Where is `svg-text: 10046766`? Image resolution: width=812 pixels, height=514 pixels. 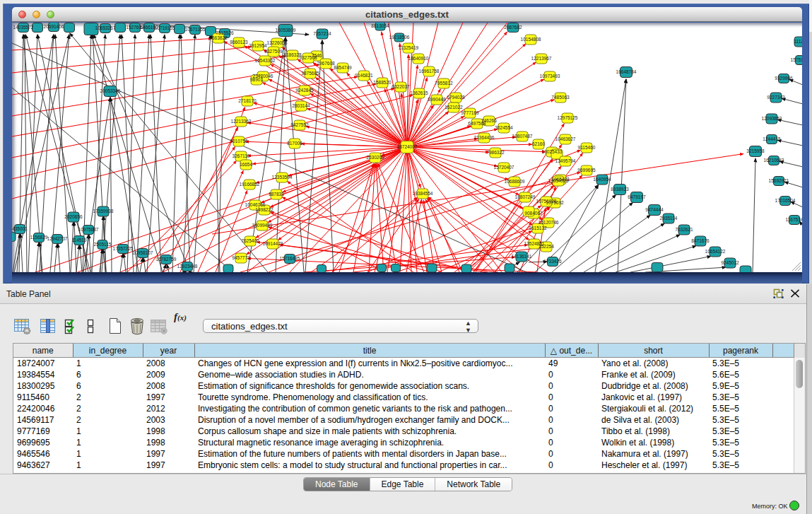 svg-text: 10046766 is located at coordinates (256, 205).